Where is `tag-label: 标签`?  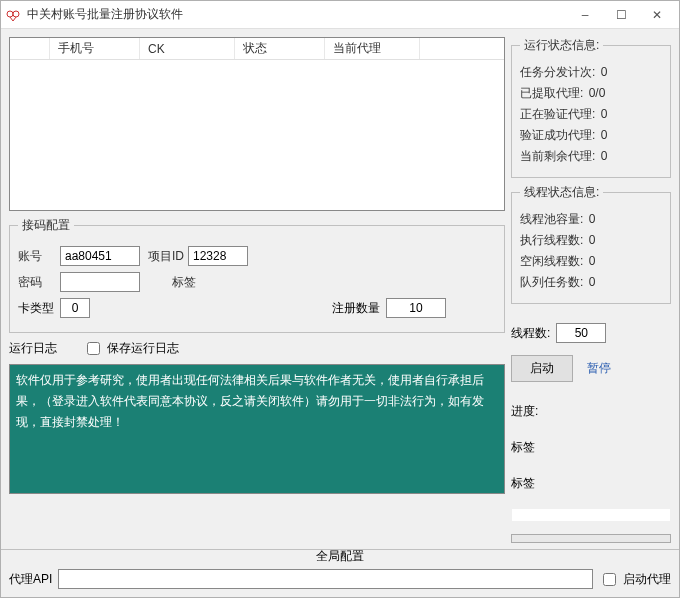 tag-label: 标签 is located at coordinates (184, 282).